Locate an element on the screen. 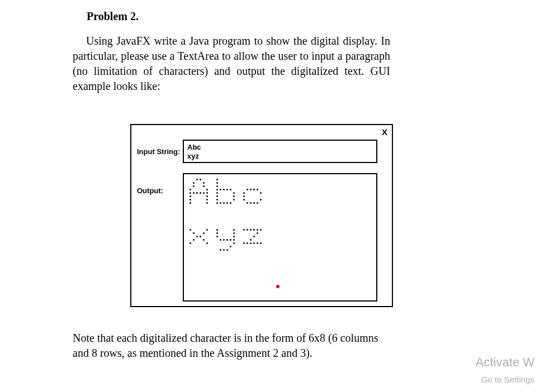 This screenshot has height=392, width=540. output-label: Output: is located at coordinates (150, 191).